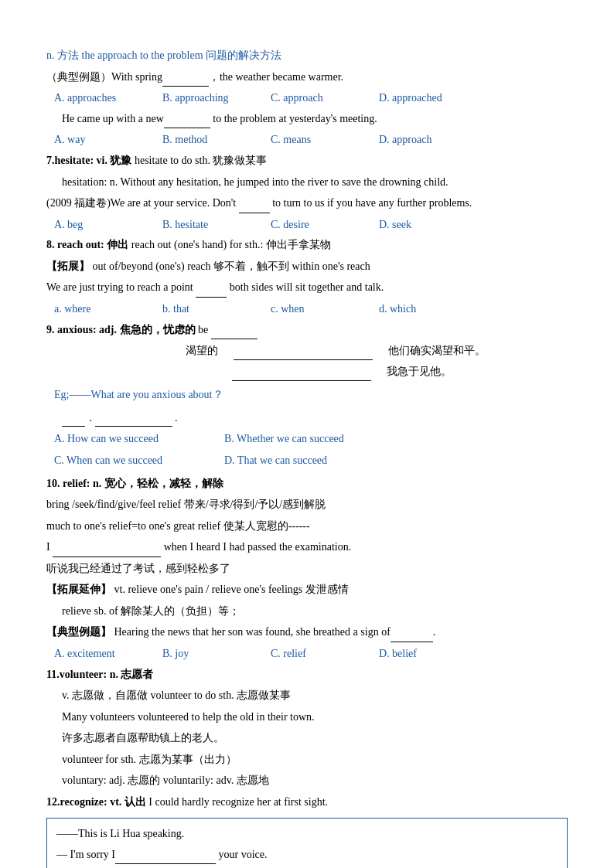 This screenshot has width=614, height=868. Describe the element at coordinates (176, 417) in the screenshot. I see `anxious-dot2: .` at that location.